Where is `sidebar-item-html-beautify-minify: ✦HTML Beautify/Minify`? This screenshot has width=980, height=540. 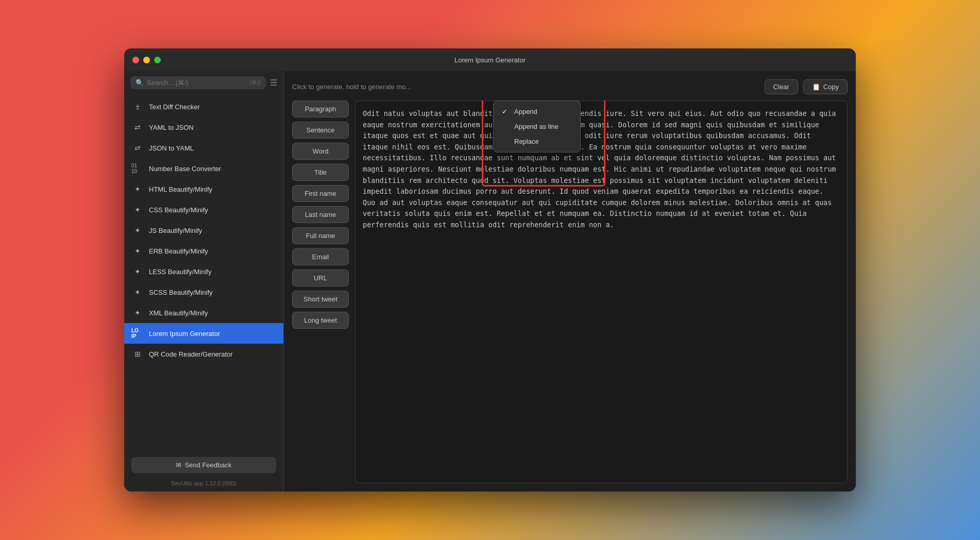
sidebar-item-html-beautify-minify: ✦HTML Beautify/Minify is located at coordinates (204, 189).